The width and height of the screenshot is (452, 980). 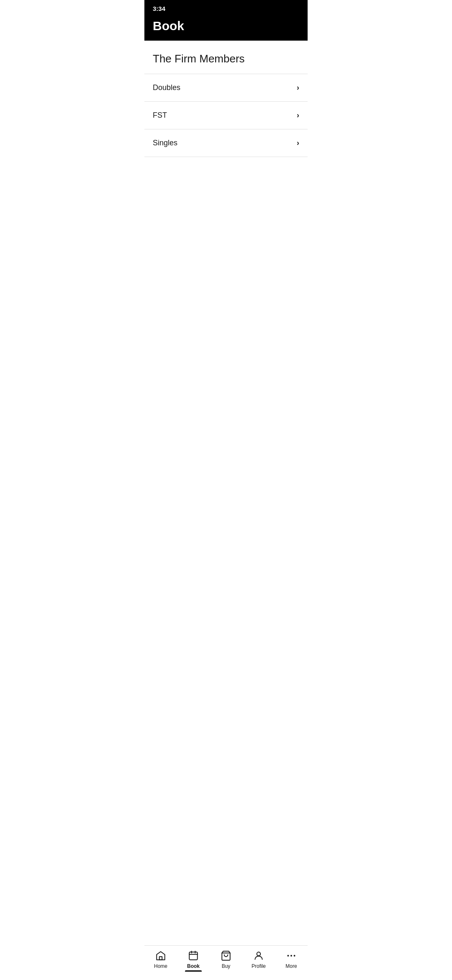 I want to click on chevron-right-icon-singles: ›, so click(x=298, y=143).